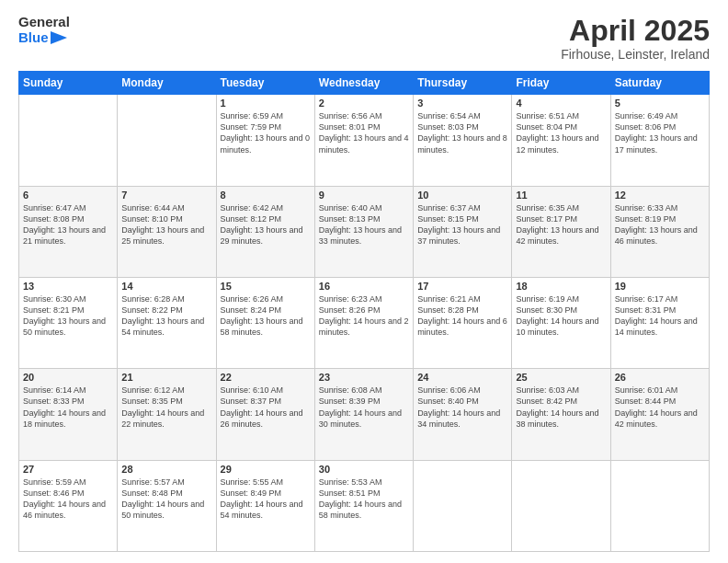  I want to click on calendar-header-saturday: Saturday, so click(660, 83).